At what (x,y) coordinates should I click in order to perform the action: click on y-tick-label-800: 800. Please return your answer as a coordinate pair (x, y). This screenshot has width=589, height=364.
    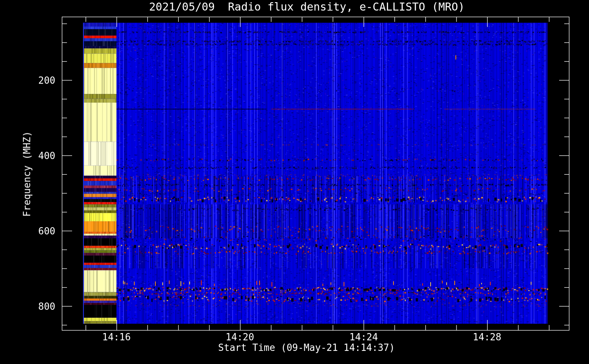
    Looking at the image, I should click on (41, 306).